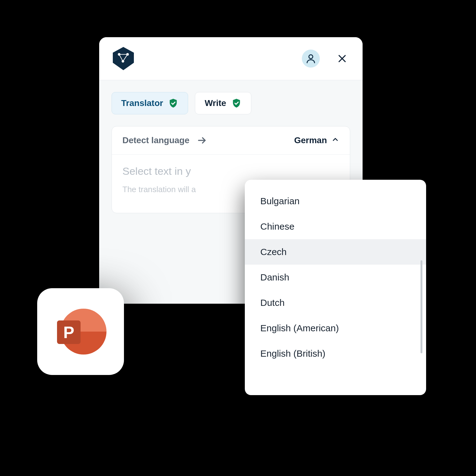 Image resolution: width=476 pixels, height=476 pixels. Describe the element at coordinates (156, 140) in the screenshot. I see `source-language-label: Detect language` at that location.